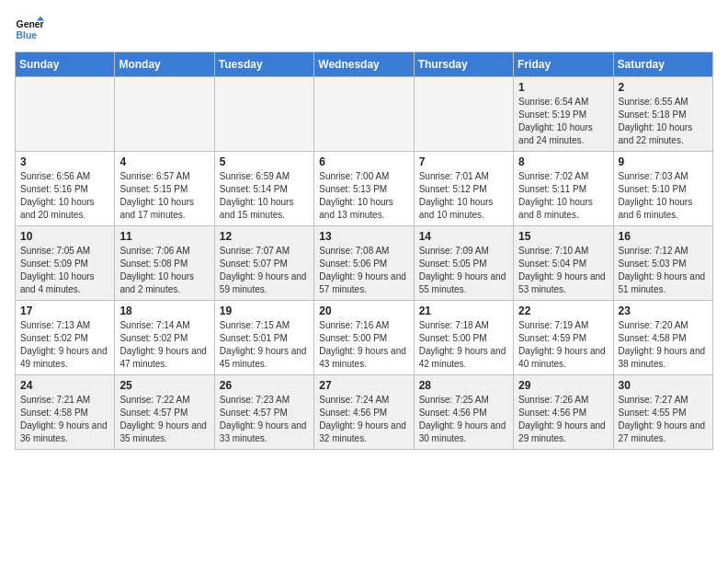 The height and width of the screenshot is (563, 728). I want to click on calendar-cell: 14Sunrise: 7:09 AM Sunset: 5:05 PM Dayli…, so click(463, 263).